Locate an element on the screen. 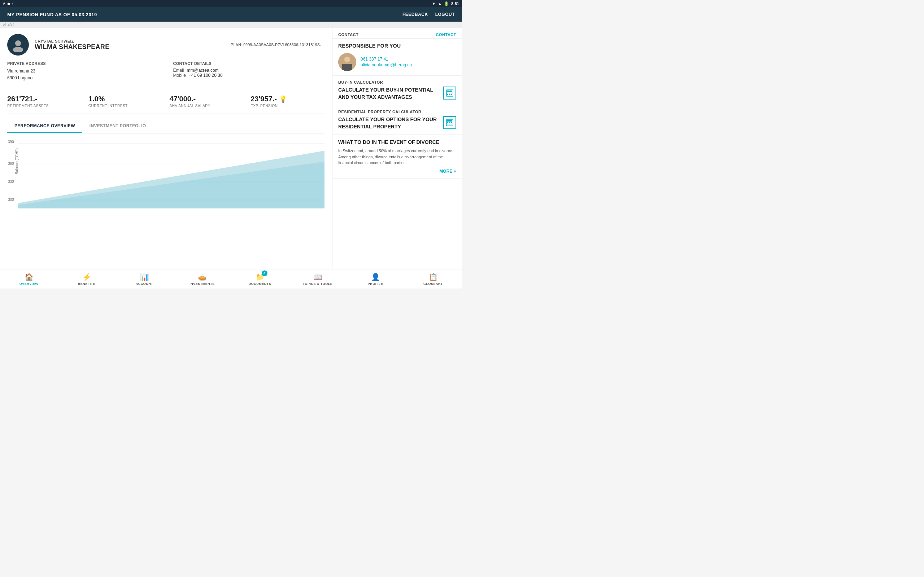  buyin-calculator-item: CALCULATE YOUR BUY-IN POTENTIAL AND YOUR… is located at coordinates (397, 94).